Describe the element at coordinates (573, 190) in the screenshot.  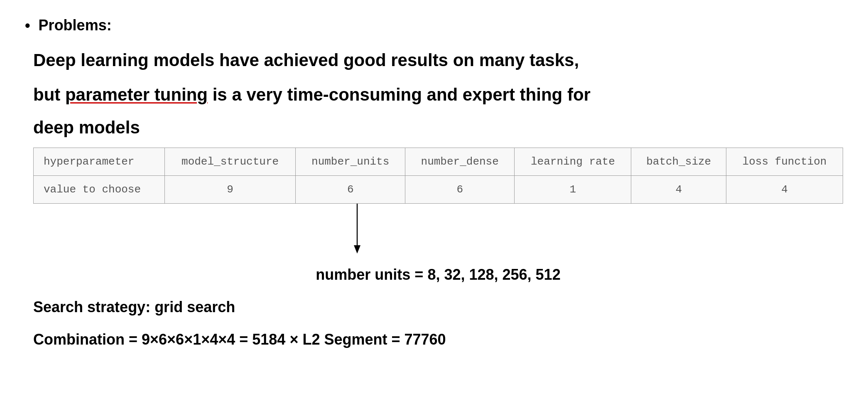
I see `val-learning-rate: 1` at that location.